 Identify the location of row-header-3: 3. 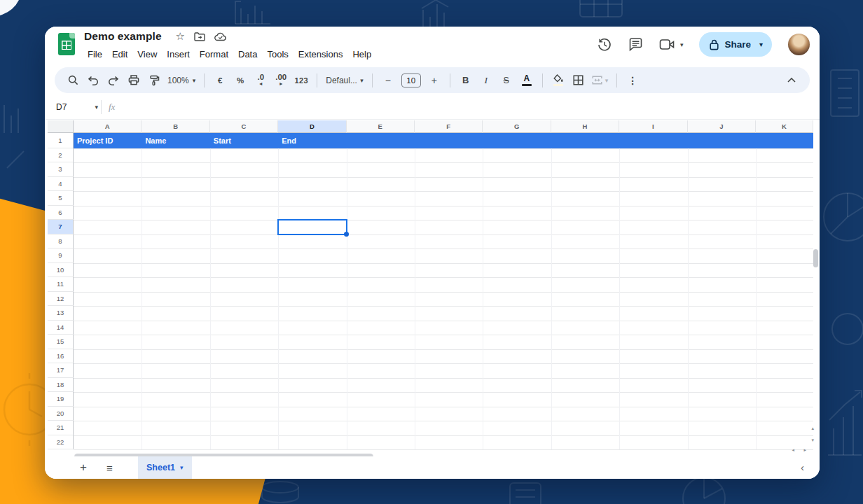
(60, 169).